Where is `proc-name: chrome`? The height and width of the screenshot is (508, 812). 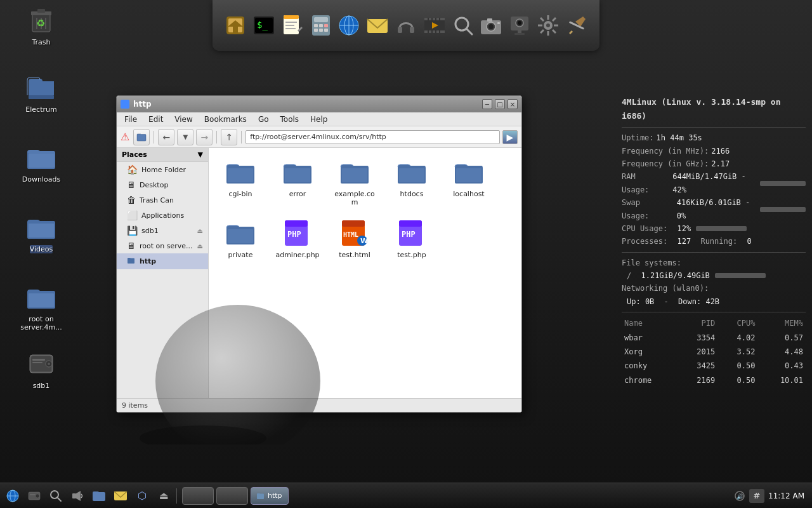 proc-name: chrome is located at coordinates (650, 380).